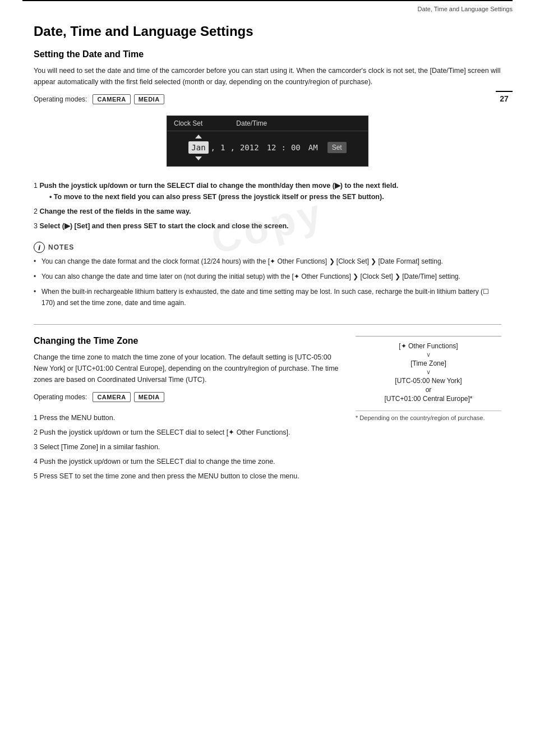 The width and height of the screenshot is (535, 756). What do you see at coordinates (164, 226) in the screenshot?
I see `step-3-text: Select (▶) [Set] and then press SET to s…` at bounding box center [164, 226].